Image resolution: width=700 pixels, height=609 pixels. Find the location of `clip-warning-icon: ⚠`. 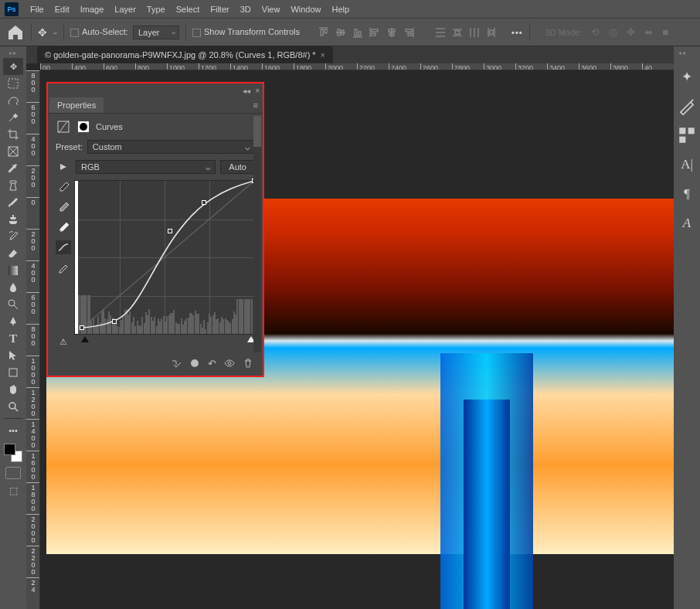

clip-warning-icon: ⚠ is located at coordinates (63, 342).